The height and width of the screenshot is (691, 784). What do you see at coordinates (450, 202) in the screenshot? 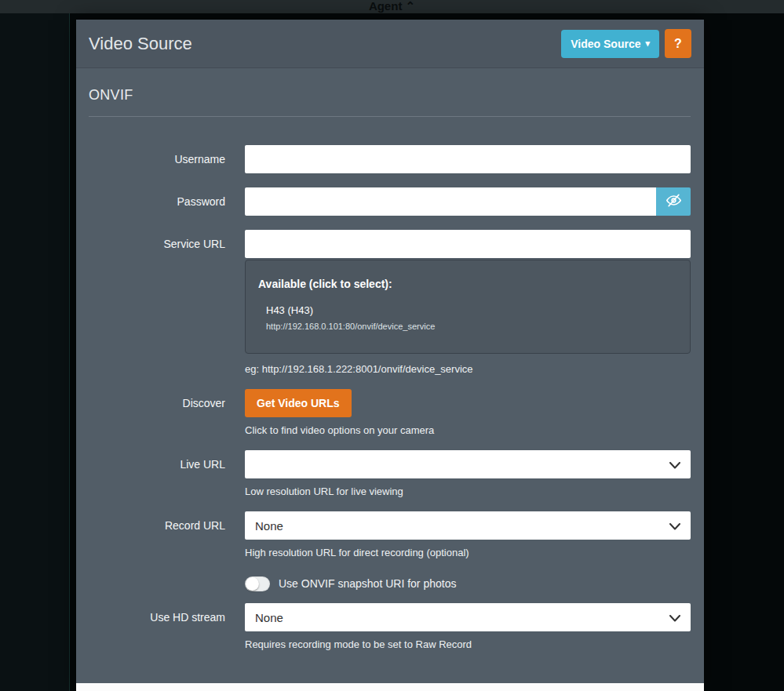
I see `password-input` at bounding box center [450, 202].